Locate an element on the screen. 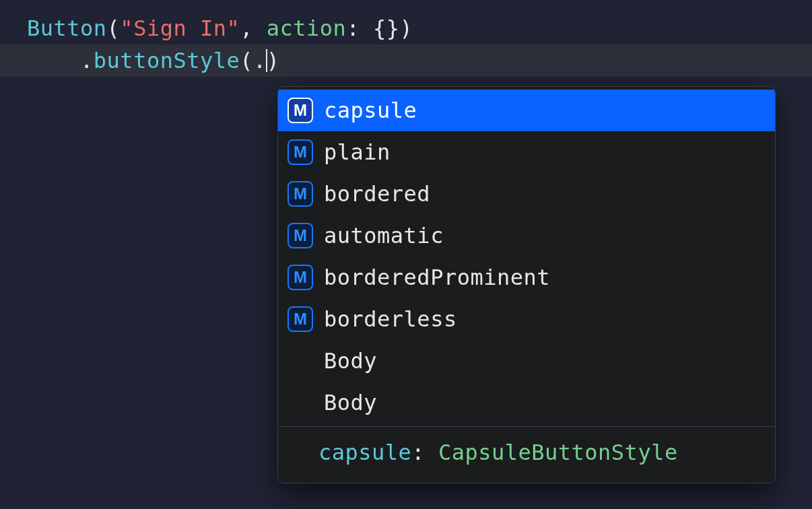  token-type: Button is located at coordinates (67, 28).